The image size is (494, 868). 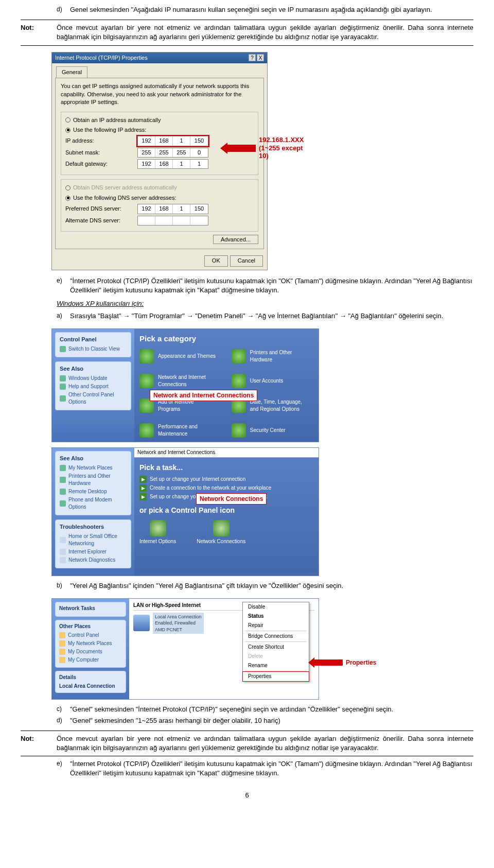 I want to click on task-item: ▶Set up or change your Internet connecti…, so click(x=226, y=479).